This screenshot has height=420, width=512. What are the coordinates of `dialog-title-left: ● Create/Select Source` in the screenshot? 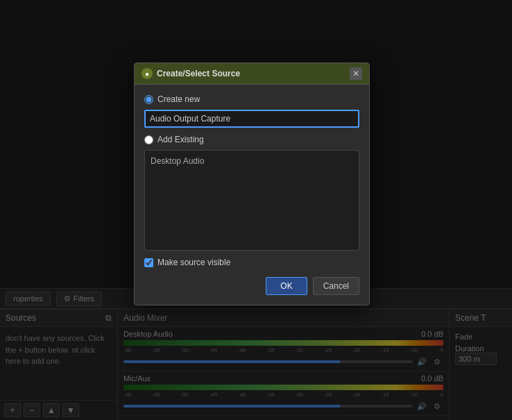 It's located at (191, 74).